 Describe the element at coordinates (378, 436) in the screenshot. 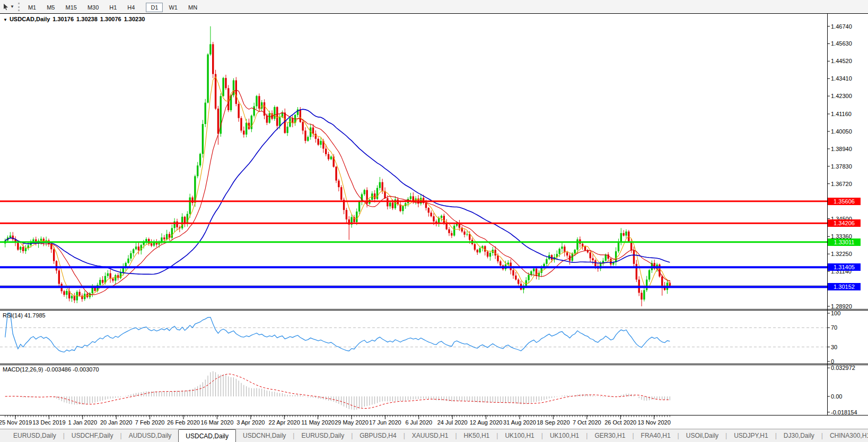

I see `chart-tab-gbpusd-h4: GBPUSD,H4` at that location.